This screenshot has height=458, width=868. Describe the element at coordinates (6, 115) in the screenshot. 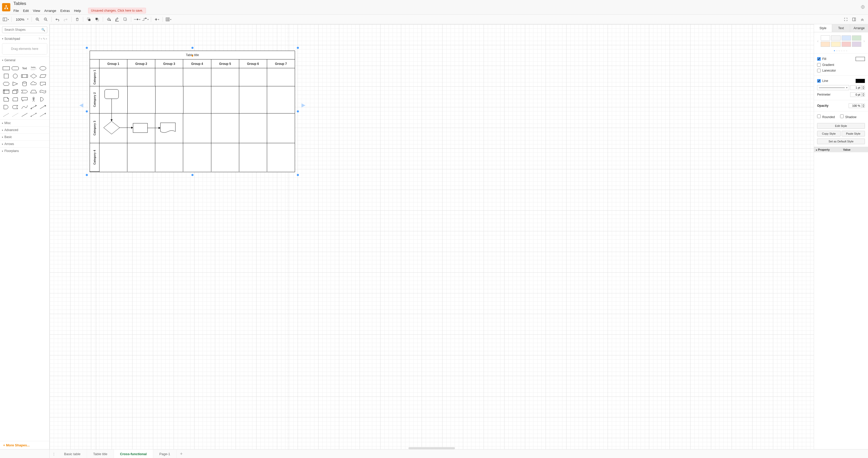

I see `shape-dashed-line` at that location.